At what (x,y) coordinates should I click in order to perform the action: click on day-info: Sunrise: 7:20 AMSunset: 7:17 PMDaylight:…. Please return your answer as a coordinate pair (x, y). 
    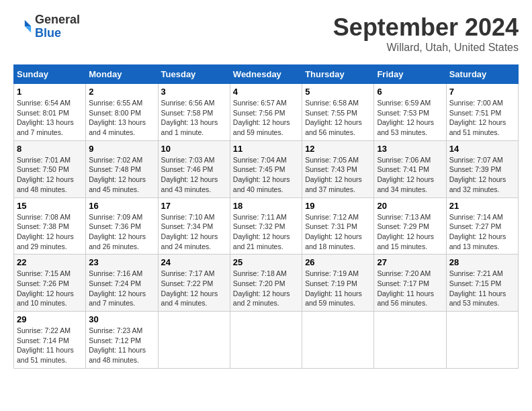
    Looking at the image, I should click on (410, 289).